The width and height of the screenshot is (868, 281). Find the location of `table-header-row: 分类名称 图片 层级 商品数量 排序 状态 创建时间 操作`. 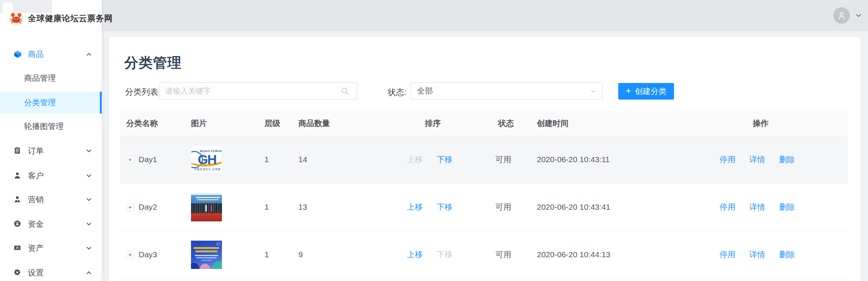

table-header-row: 分类名称 图片 层级 商品数量 排序 状态 创建时间 操作 is located at coordinates (484, 124).